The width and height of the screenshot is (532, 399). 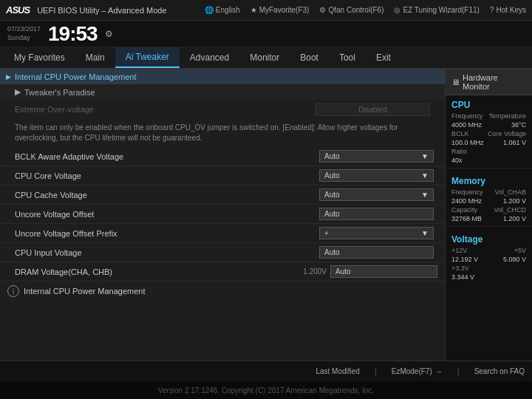 I want to click on tab-tool: Tool, so click(x=347, y=58).